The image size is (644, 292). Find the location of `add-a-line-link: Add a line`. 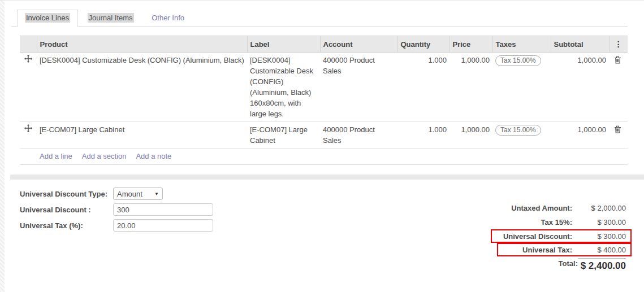

add-a-line-link: Add a line is located at coordinates (56, 156).